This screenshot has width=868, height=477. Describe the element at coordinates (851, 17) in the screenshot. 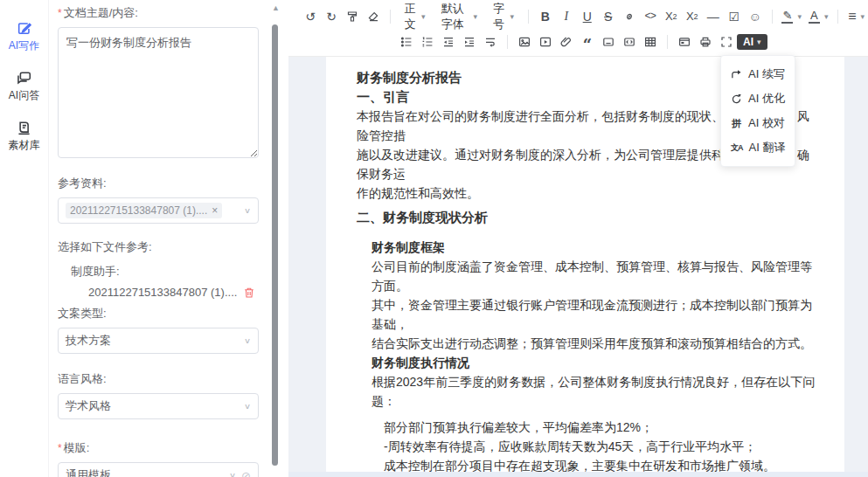

I see `align-icon: ≡` at that location.